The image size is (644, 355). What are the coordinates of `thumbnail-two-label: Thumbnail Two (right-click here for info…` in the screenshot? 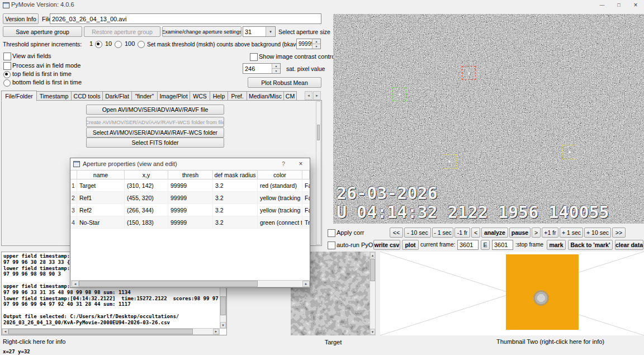 It's located at (550, 342).